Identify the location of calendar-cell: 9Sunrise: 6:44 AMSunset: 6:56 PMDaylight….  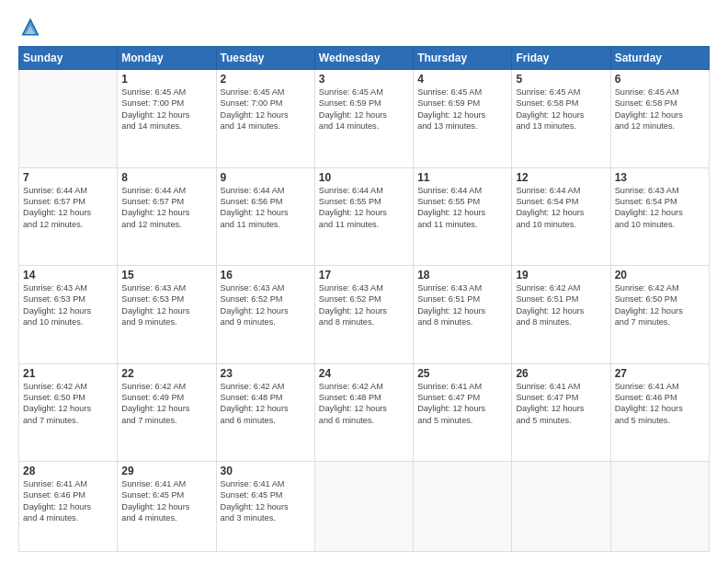
(265, 217).